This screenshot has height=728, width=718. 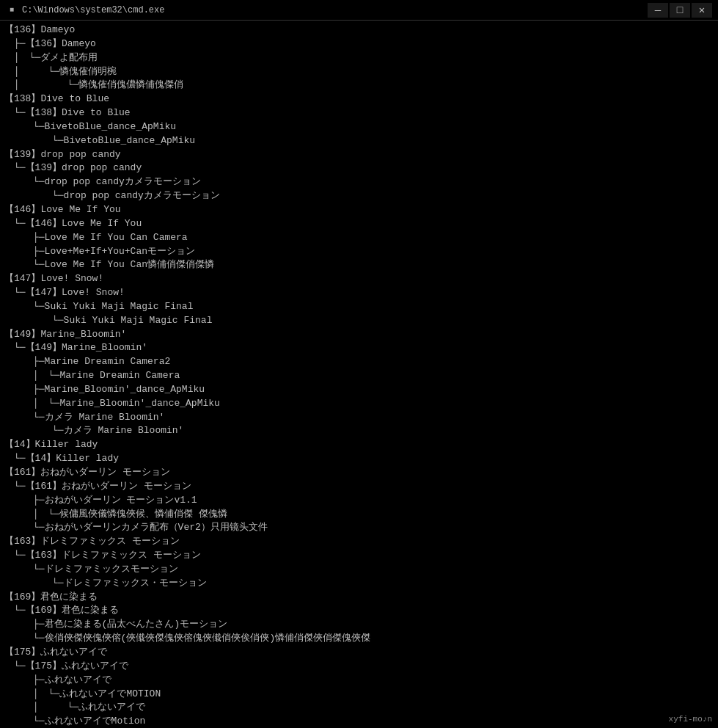 I want to click on terminal-line: 【163】ドレミファミックス モーション, so click(x=359, y=542).